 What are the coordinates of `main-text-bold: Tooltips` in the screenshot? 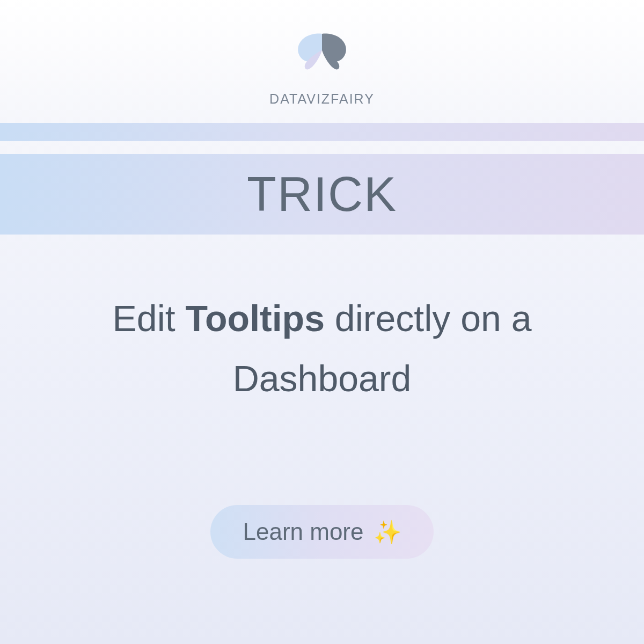 It's located at (255, 318).